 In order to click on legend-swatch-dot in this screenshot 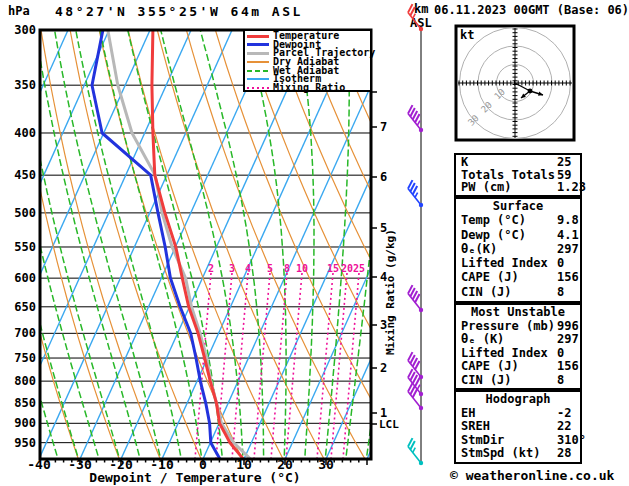, I will do `click(258, 88)`.